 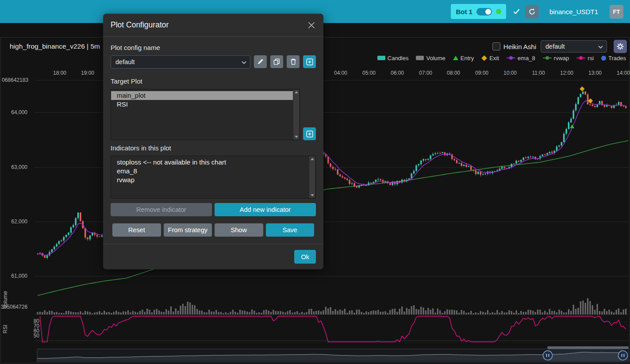 I want to click on legend-item-entry: Entry, so click(x=464, y=58).